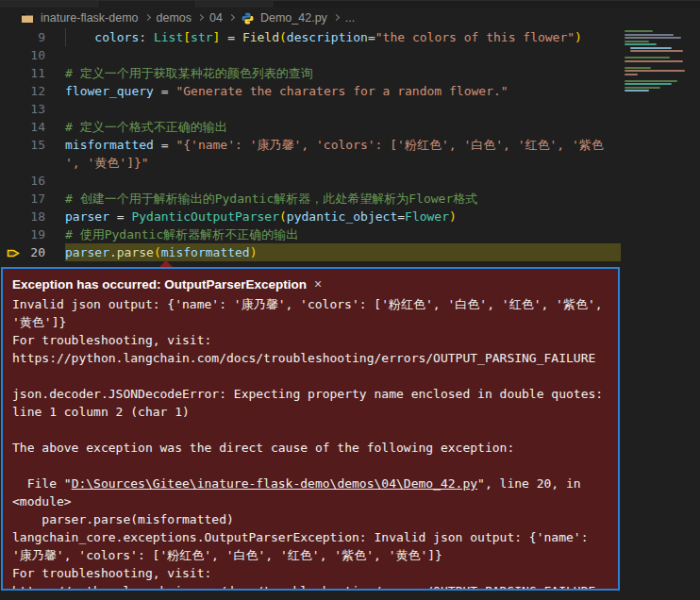 This screenshot has width=700, height=600. I want to click on exception-text-line: json.decoder.JSONDecodeError: Expecting …, so click(310, 403).